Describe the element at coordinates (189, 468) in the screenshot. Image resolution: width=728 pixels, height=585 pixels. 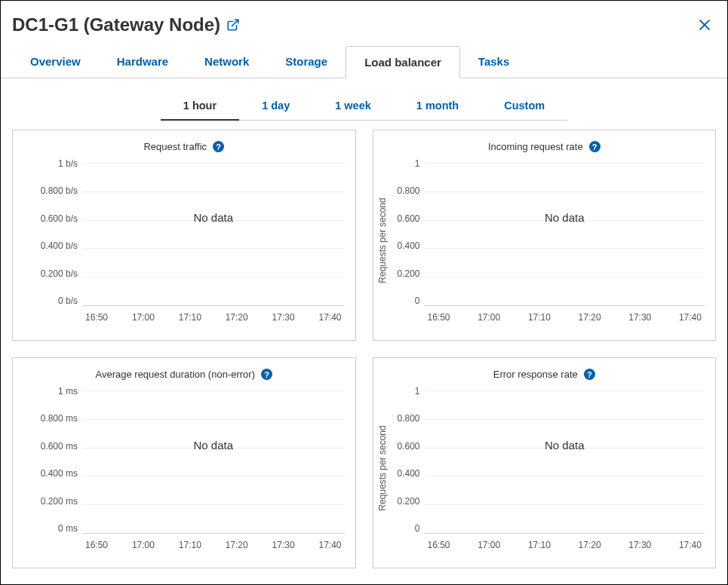
I see `plot-area: 1 ms 0.800 ms 0.600 ms 0.400 ms 0.200 ms…` at that location.